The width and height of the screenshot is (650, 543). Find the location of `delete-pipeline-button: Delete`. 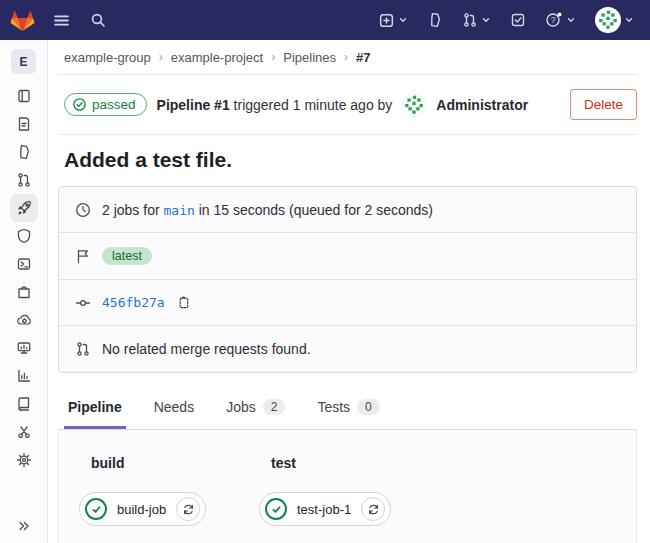

delete-pipeline-button: Delete is located at coordinates (604, 104).